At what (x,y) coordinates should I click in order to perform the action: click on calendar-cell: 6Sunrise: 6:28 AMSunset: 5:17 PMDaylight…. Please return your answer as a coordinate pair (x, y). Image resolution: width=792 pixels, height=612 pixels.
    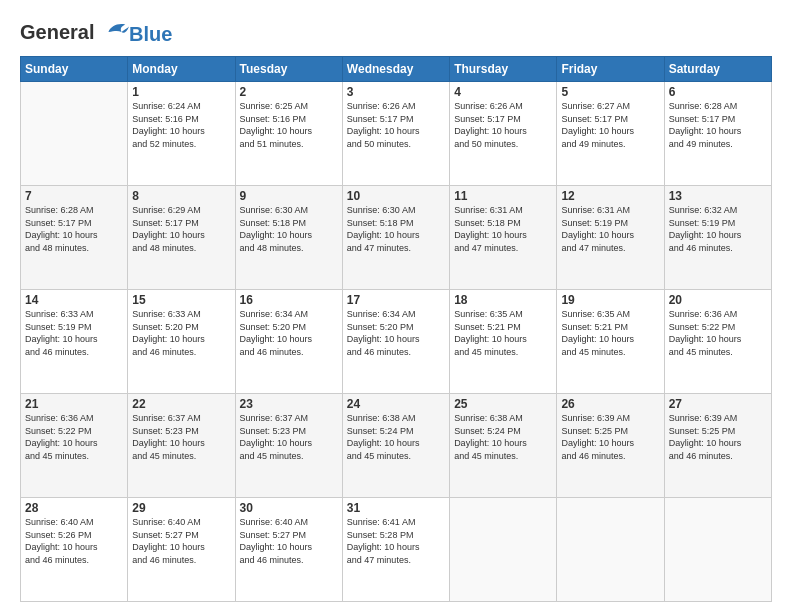
    Looking at the image, I should click on (718, 134).